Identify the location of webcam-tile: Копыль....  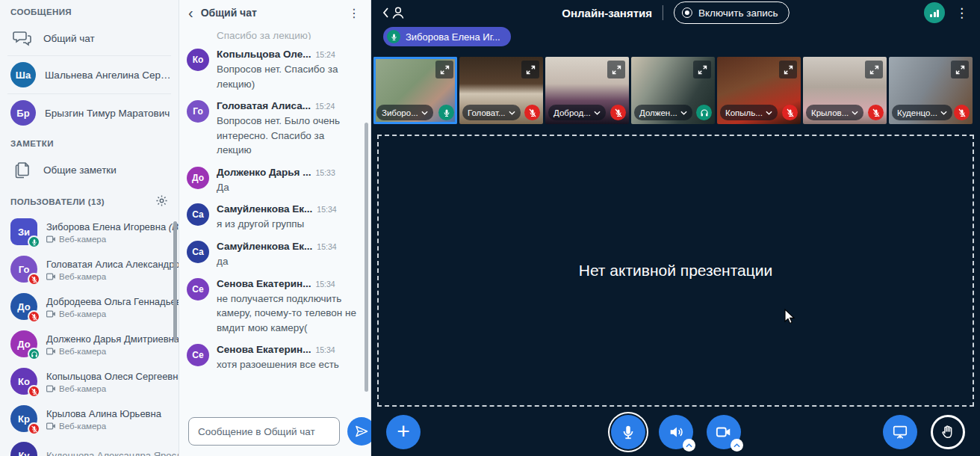
(759, 90).